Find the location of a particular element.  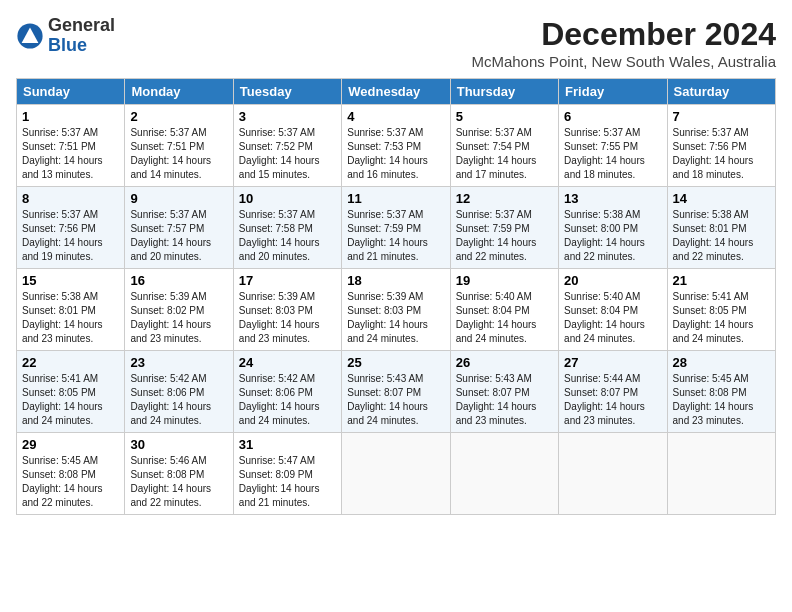

logo: General Blue is located at coordinates (66, 36).